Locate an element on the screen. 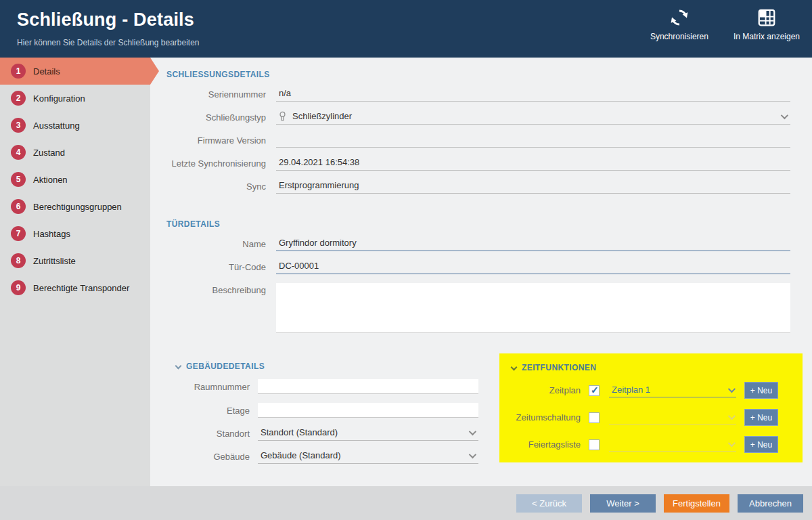 This screenshot has height=520, width=812. sidebar-item-details: 1 Details is located at coordinates (75, 71).